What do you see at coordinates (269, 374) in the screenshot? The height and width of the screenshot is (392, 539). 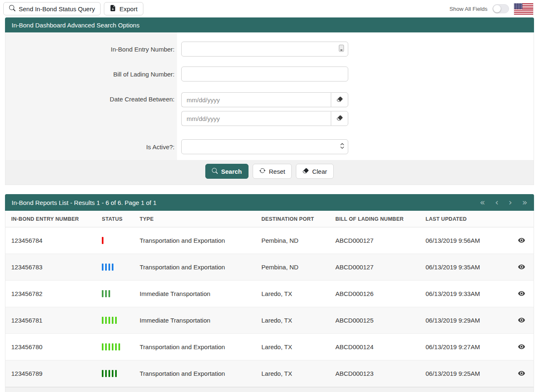 I see `table-row: 123456789 Transportation and Exportation…` at bounding box center [269, 374].